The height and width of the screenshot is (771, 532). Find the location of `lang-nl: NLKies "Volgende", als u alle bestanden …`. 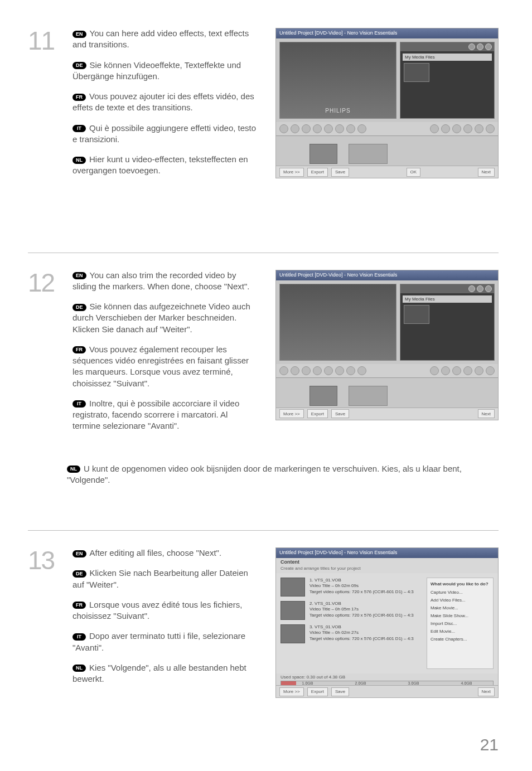

lang-nl: NLKies "Volgende", als u alle bestanden … is located at coordinates (165, 673).